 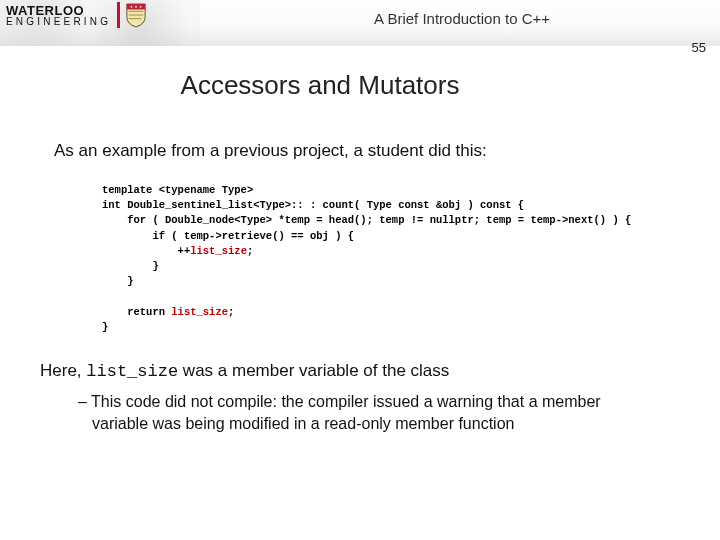 I want to click on outro-code-token: list_size, so click(x=132, y=372).